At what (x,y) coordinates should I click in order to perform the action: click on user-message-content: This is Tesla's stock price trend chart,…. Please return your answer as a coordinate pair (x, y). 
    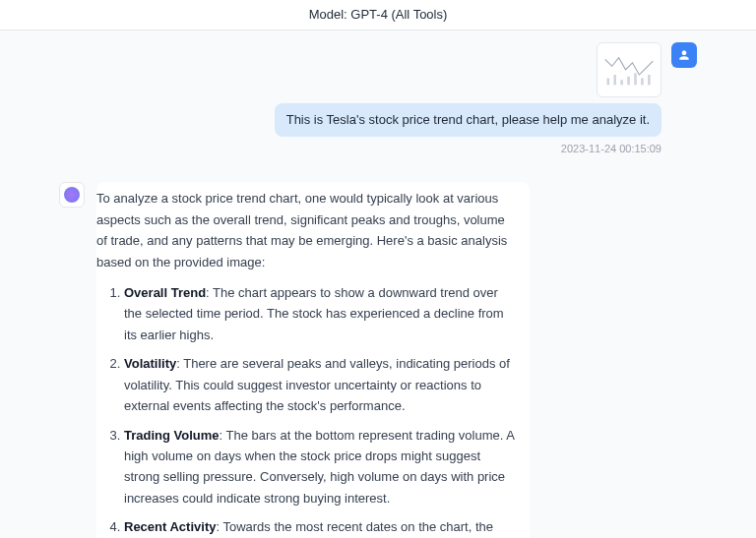
    Looking at the image, I should click on (469, 98).